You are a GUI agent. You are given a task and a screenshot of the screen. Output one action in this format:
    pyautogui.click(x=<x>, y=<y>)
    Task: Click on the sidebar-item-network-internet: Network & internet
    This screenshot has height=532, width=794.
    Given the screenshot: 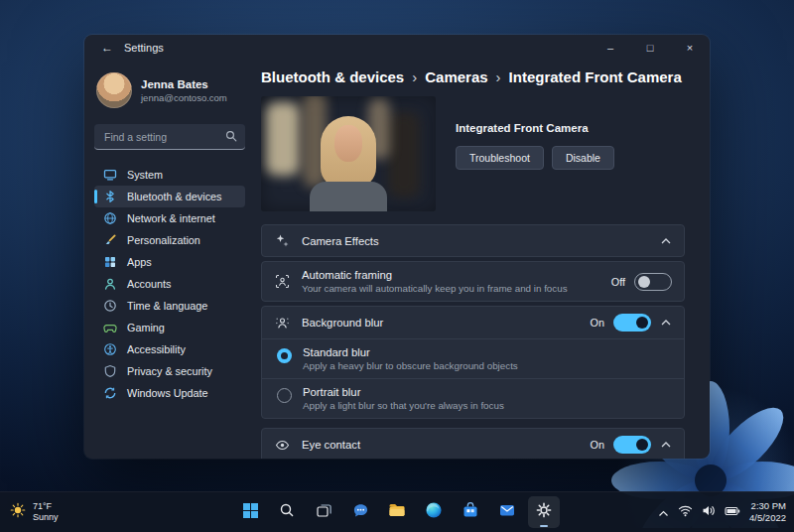 What is the action you would take?
    pyautogui.click(x=170, y=218)
    